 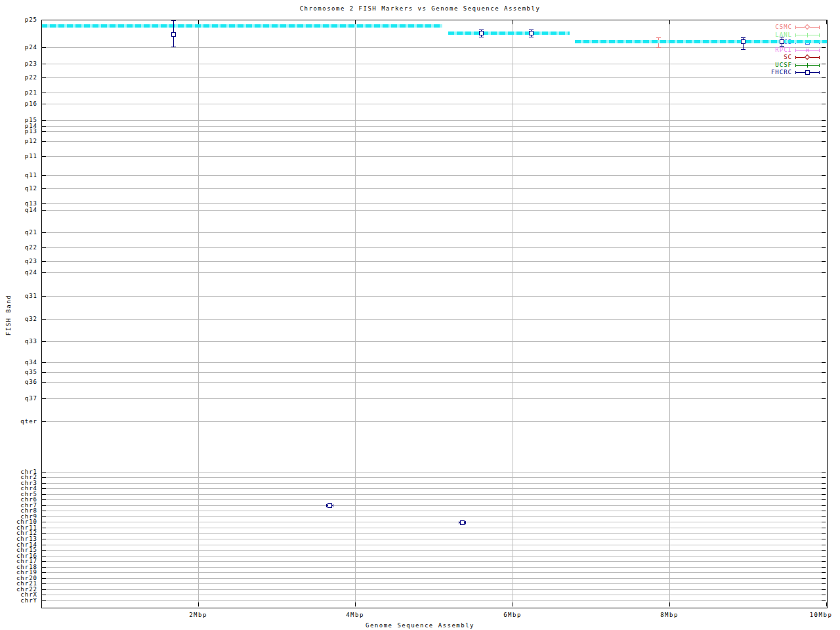 What do you see at coordinates (18, 20) in the screenshot?
I see `y-tick-label: p25` at bounding box center [18, 20].